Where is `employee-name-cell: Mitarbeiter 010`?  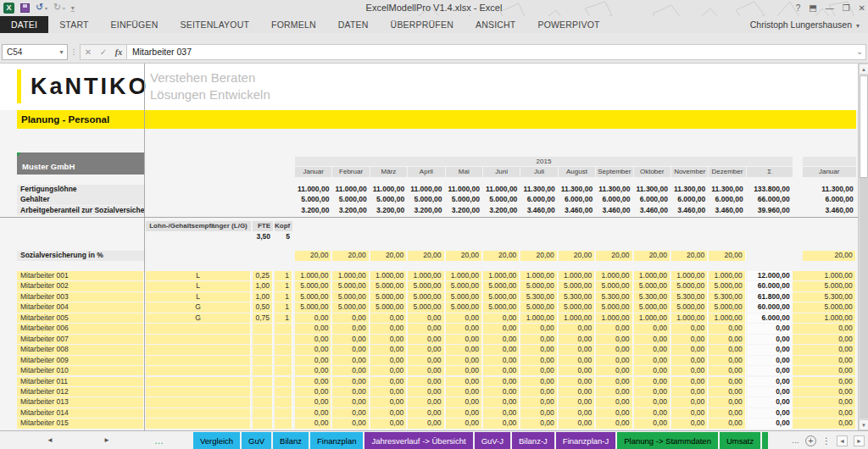
employee-name-cell: Mitarbeiter 010 is located at coordinates (81, 371).